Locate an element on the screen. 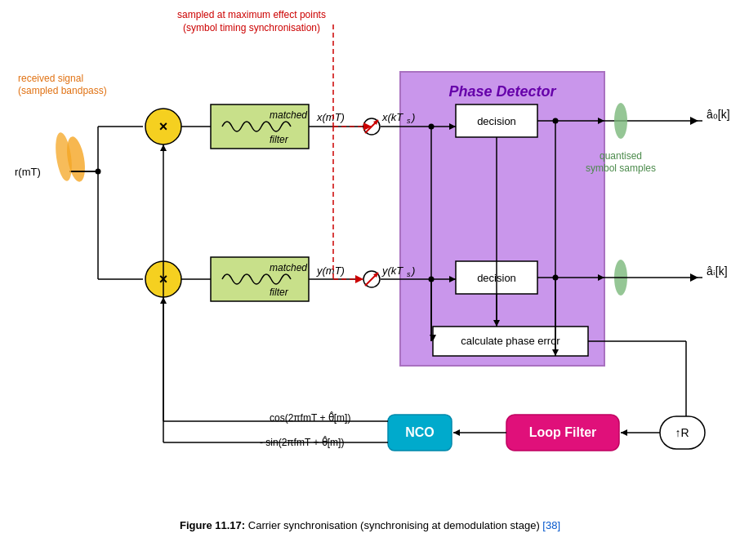 The image size is (740, 560). phase-detector-title: Phase Detector is located at coordinates (502, 91).